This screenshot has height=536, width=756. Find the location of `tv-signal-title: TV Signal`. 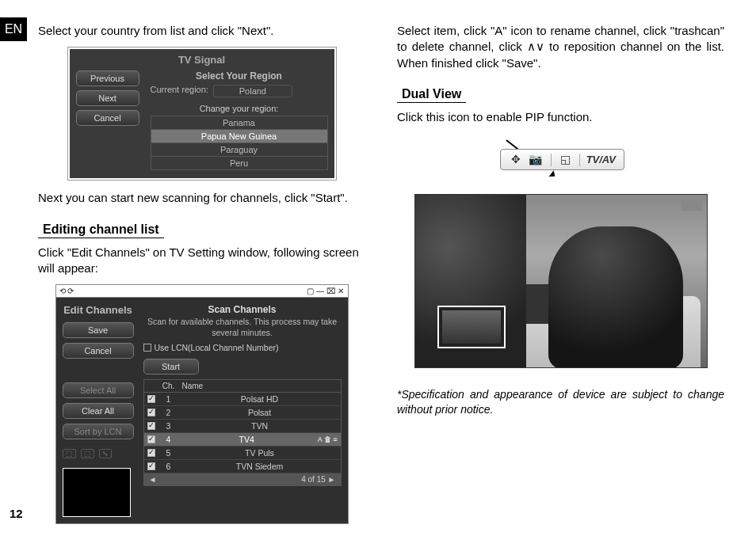

tv-signal-title: TV Signal is located at coordinates (202, 60).